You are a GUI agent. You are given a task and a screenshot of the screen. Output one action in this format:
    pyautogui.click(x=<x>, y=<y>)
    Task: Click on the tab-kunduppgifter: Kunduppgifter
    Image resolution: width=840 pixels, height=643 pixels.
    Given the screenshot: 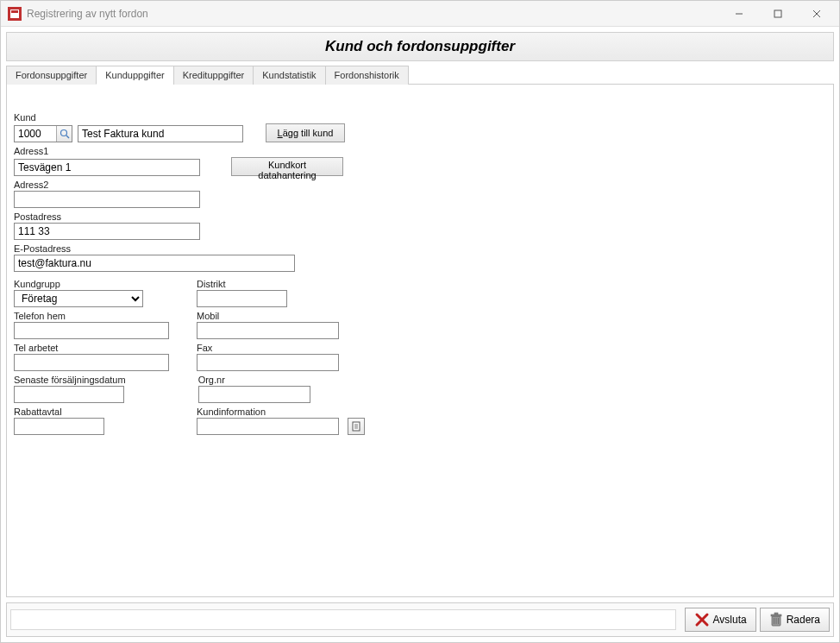 What is the action you would take?
    pyautogui.click(x=135, y=75)
    